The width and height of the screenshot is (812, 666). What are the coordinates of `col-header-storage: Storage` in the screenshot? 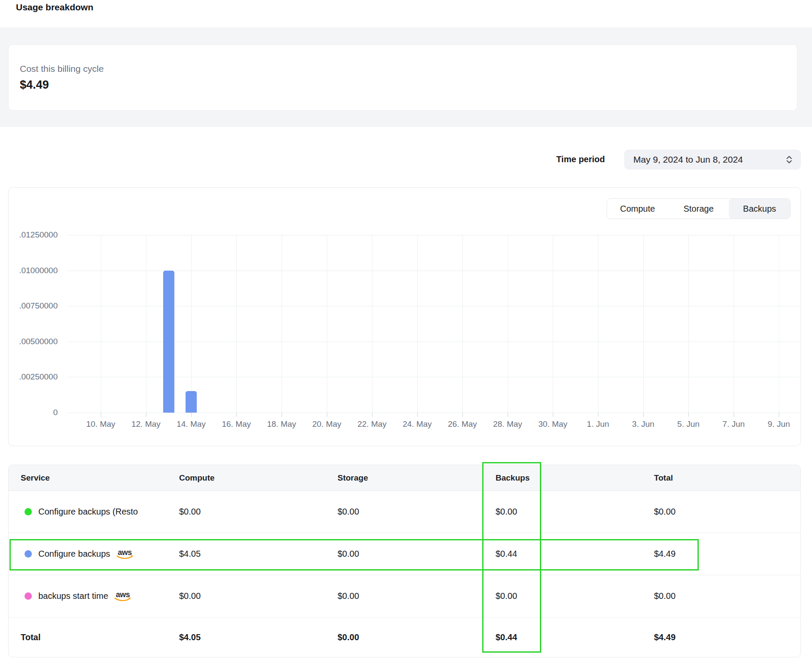 It's located at (417, 478).